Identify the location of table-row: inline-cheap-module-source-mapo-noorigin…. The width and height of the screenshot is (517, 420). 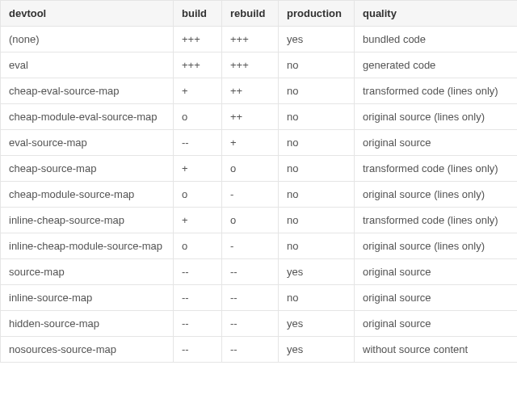
(259, 246).